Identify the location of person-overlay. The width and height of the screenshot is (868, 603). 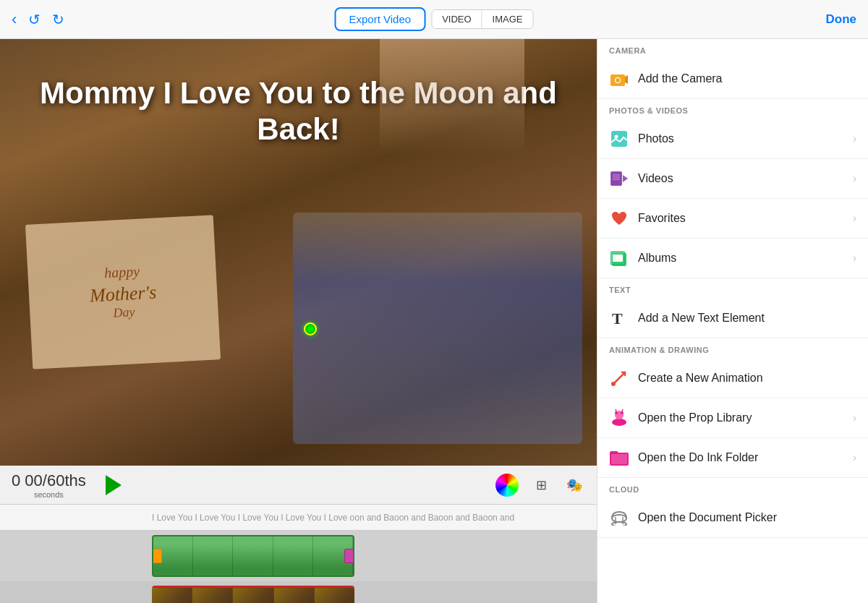
(438, 328).